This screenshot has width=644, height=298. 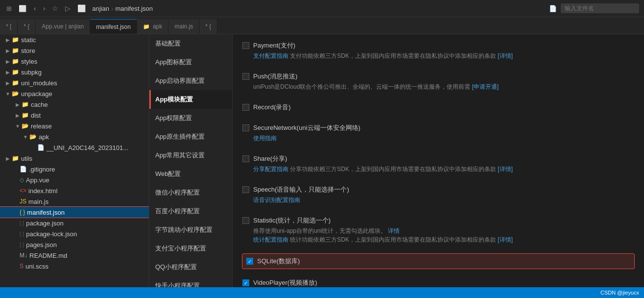 What do you see at coordinates (191, 44) in the screenshot?
I see `nav-basic-config: 基础配置` at bounding box center [191, 44].